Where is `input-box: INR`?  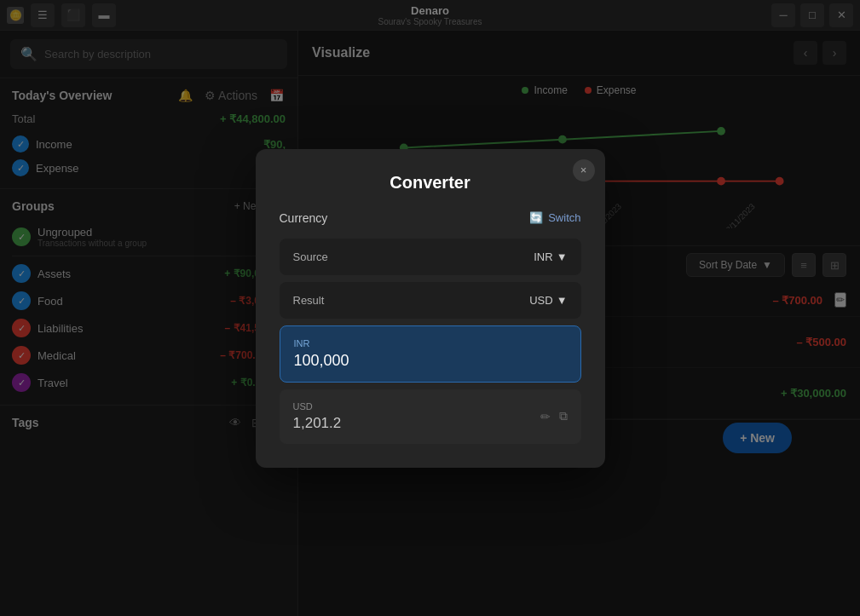
input-box: INR is located at coordinates (430, 354).